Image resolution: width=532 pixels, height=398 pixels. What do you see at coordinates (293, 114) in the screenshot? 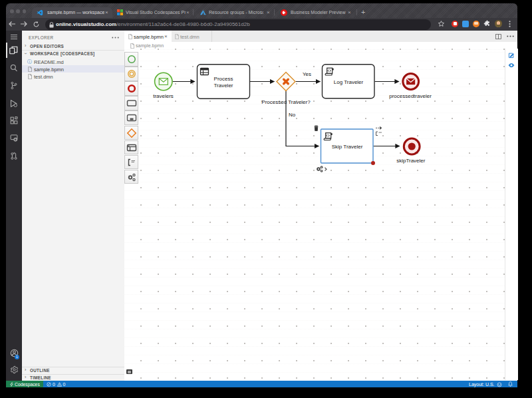
I see `svg-text: No` at bounding box center [293, 114].